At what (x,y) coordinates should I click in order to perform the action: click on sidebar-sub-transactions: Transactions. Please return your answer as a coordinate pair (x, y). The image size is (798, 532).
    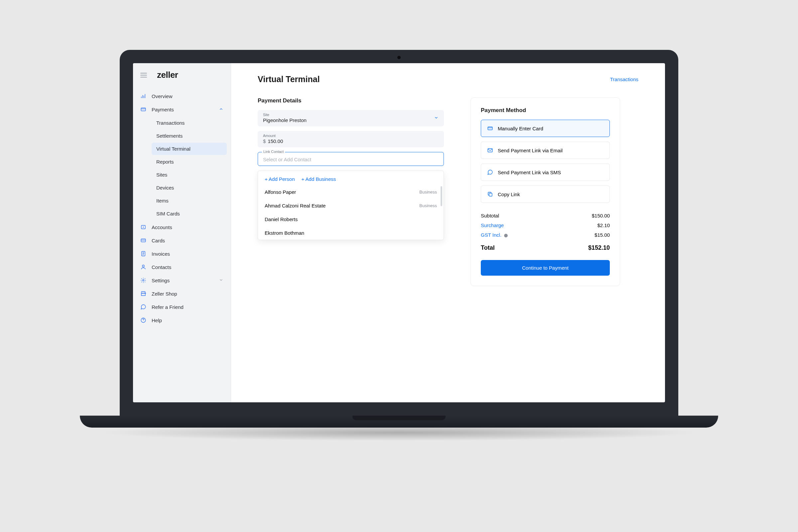
    Looking at the image, I should click on (189, 123).